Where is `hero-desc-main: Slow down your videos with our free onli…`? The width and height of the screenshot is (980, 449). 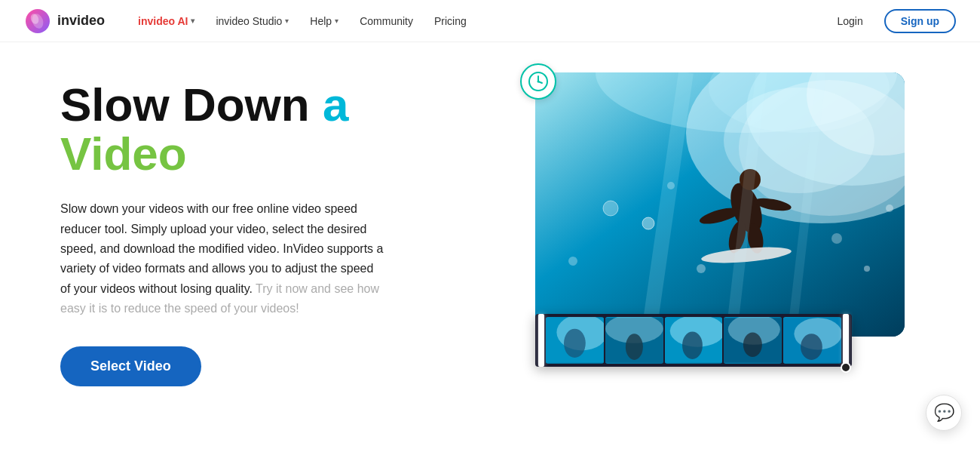 hero-desc-main: Slow down your videos with our free onli… is located at coordinates (222, 249).